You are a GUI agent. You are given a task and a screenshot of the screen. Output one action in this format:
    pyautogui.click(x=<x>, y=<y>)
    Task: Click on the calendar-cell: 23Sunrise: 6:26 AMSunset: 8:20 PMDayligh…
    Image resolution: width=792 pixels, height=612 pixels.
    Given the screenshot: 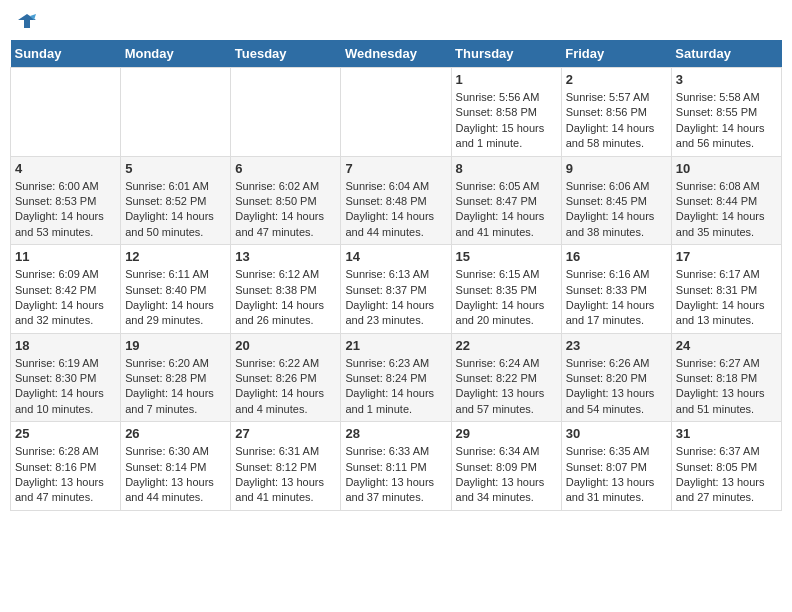 What is the action you would take?
    pyautogui.click(x=616, y=378)
    